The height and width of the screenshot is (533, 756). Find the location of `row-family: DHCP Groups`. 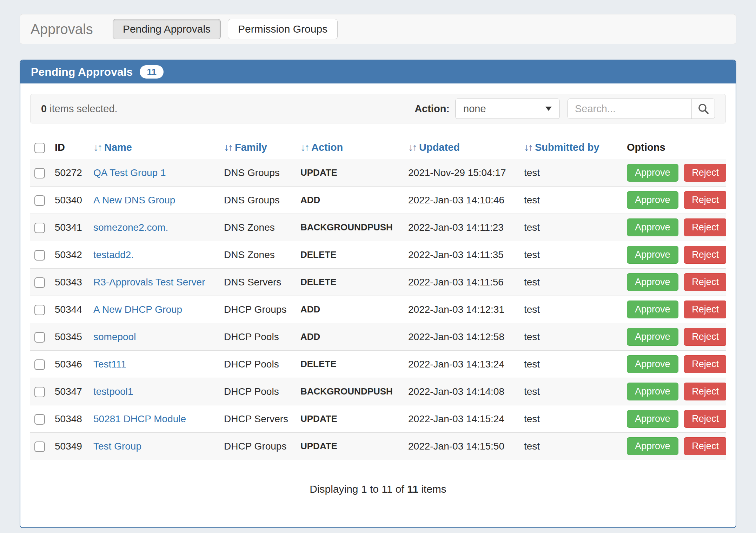

row-family: DHCP Groups is located at coordinates (258, 446).